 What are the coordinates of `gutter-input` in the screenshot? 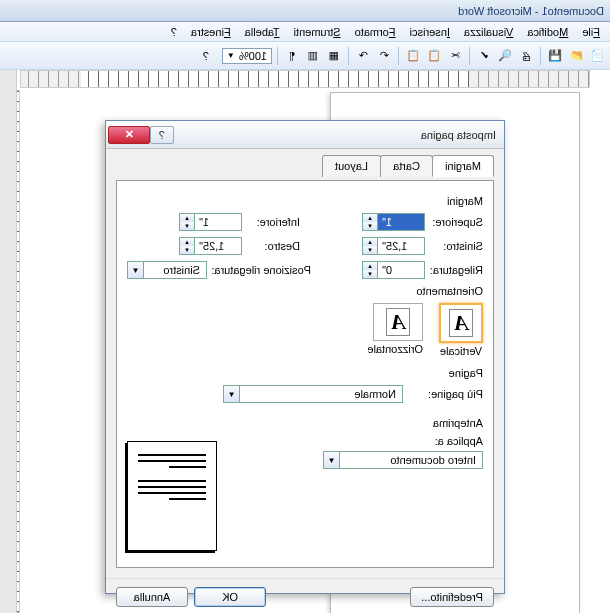 It's located at (401, 270).